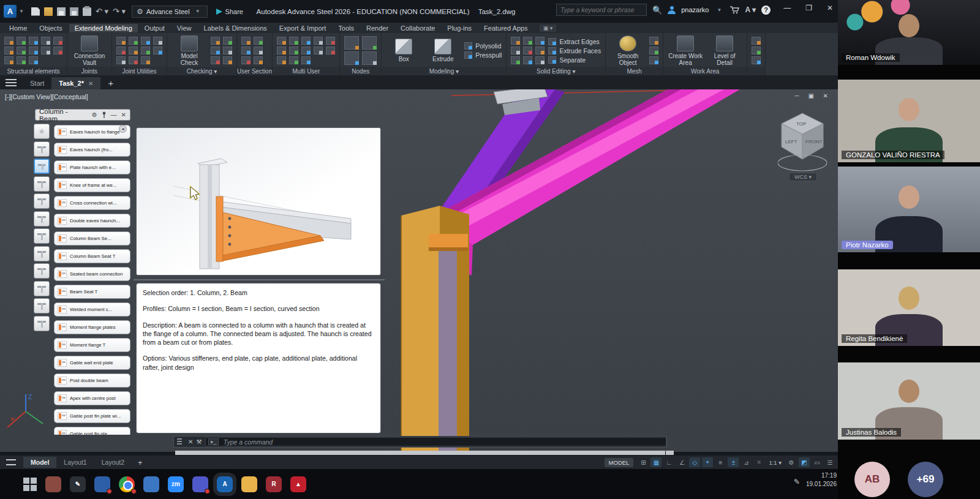 The image size is (980, 499). What do you see at coordinates (92, 362) in the screenshot?
I see `connection-item-gable-wall-end-plate: Gable wall end plate` at bounding box center [92, 362].